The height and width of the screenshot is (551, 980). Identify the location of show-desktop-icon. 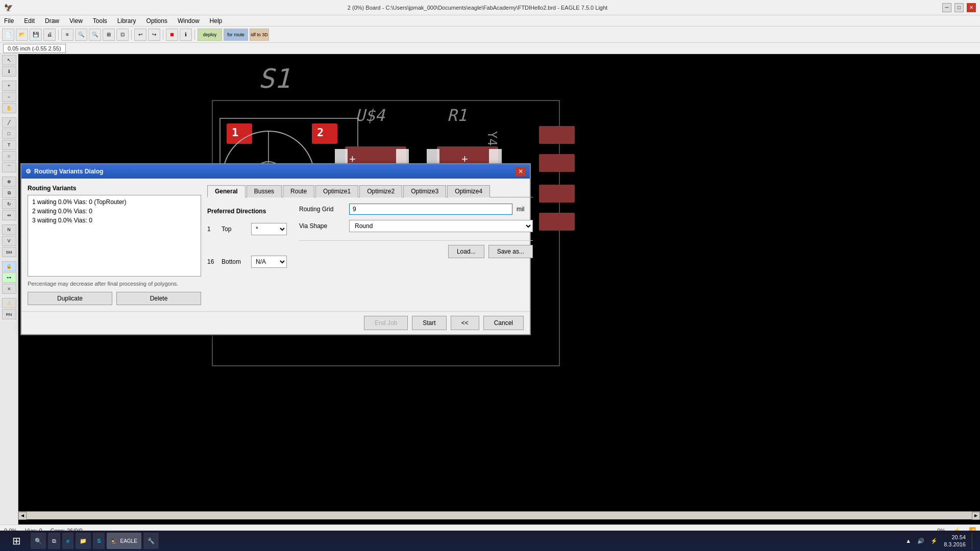
(974, 541).